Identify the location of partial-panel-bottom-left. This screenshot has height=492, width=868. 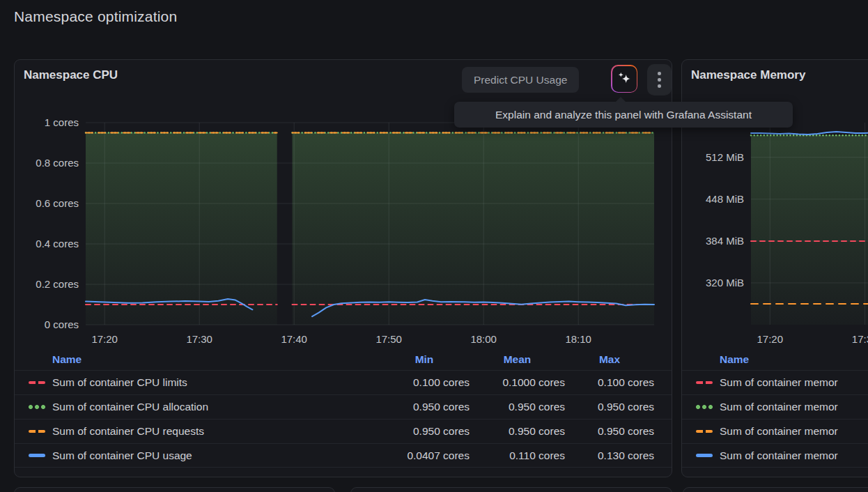
(174, 489).